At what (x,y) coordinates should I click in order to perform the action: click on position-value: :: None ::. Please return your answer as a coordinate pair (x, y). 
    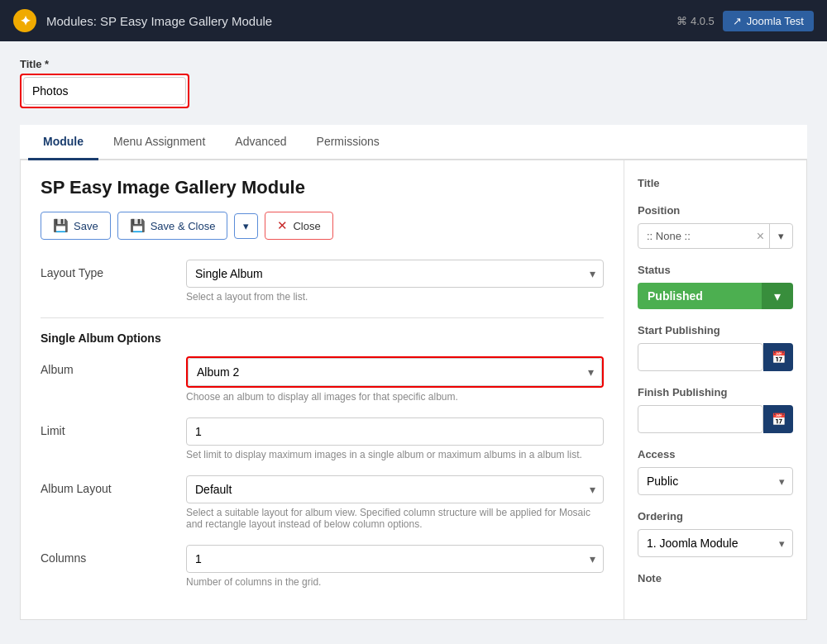
    Looking at the image, I should click on (695, 236).